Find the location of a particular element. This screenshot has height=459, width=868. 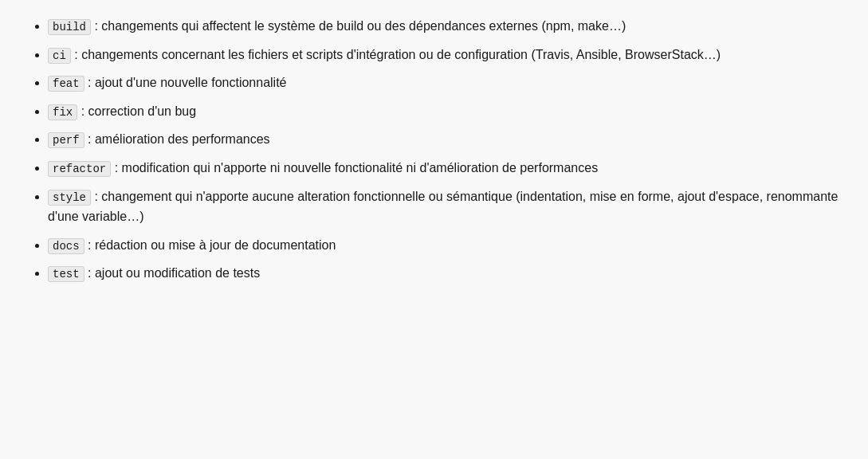

commit-type-description: : amélioration des performances is located at coordinates (177, 139).